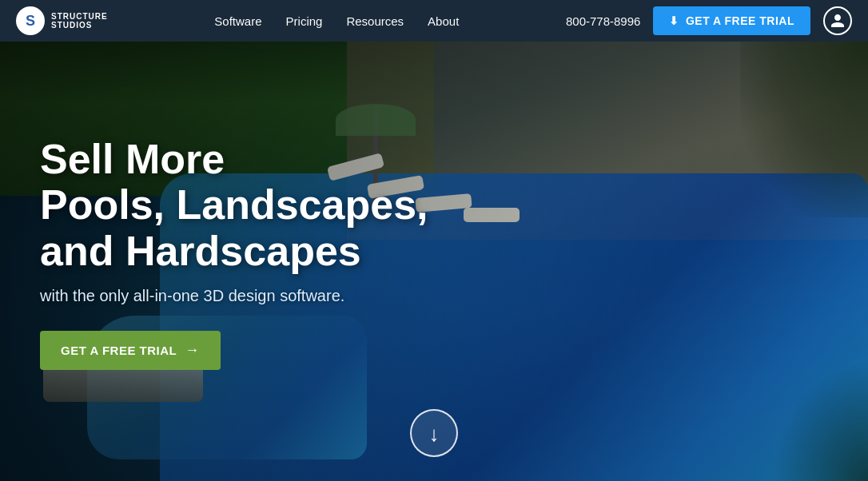 The image size is (868, 481). What do you see at coordinates (80, 26) in the screenshot?
I see `brand-name-line2: STUDIOS` at bounding box center [80, 26].